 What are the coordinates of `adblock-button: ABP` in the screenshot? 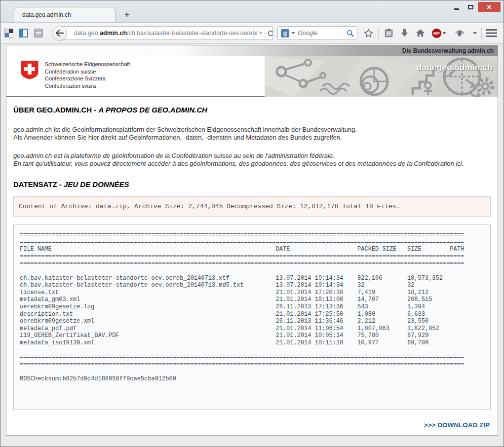 It's located at (439, 33).